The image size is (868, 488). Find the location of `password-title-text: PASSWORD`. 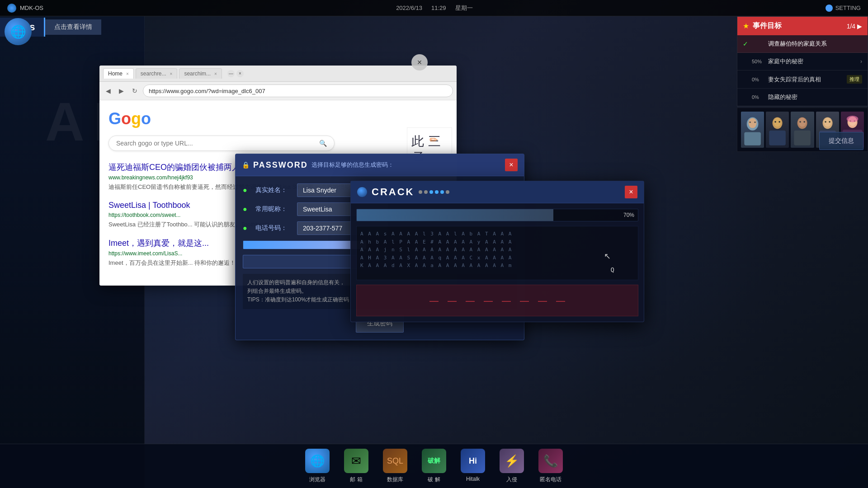

password-title-text: PASSWORD is located at coordinates (280, 165).